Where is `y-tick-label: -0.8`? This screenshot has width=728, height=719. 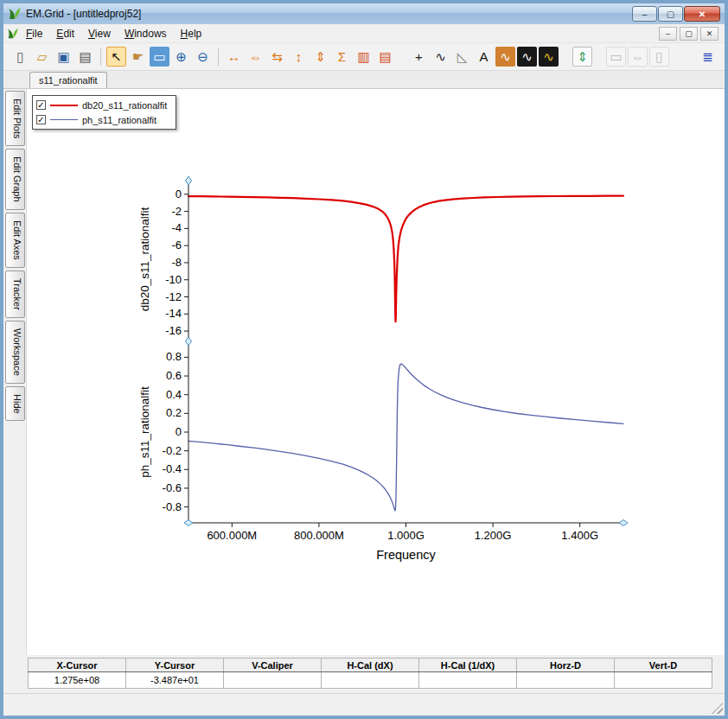 y-tick-label: -0.8 is located at coordinates (172, 506).